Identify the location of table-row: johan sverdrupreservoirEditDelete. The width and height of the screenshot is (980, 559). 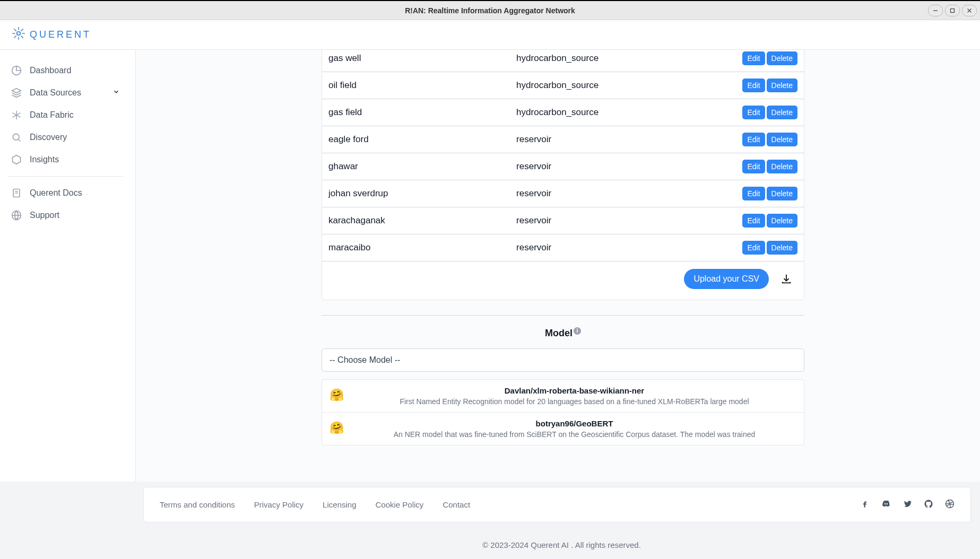
(563, 194).